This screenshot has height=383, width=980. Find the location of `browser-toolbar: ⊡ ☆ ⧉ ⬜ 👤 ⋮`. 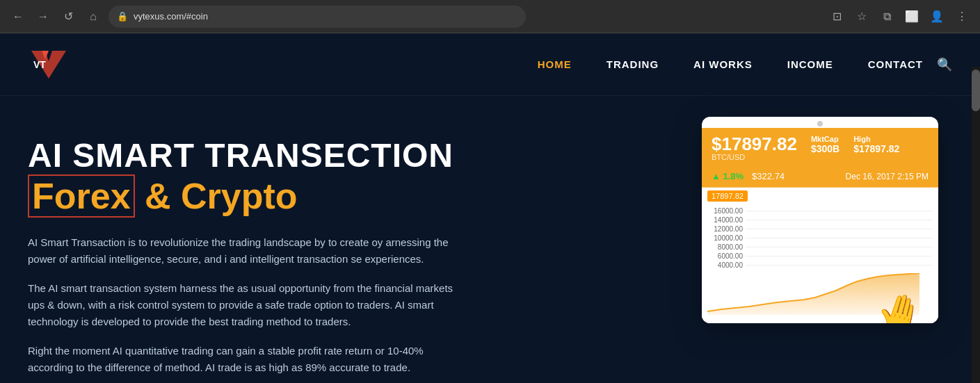

browser-toolbar: ⊡ ☆ ⧉ ⬜ 👤 ⋮ is located at coordinates (899, 17).